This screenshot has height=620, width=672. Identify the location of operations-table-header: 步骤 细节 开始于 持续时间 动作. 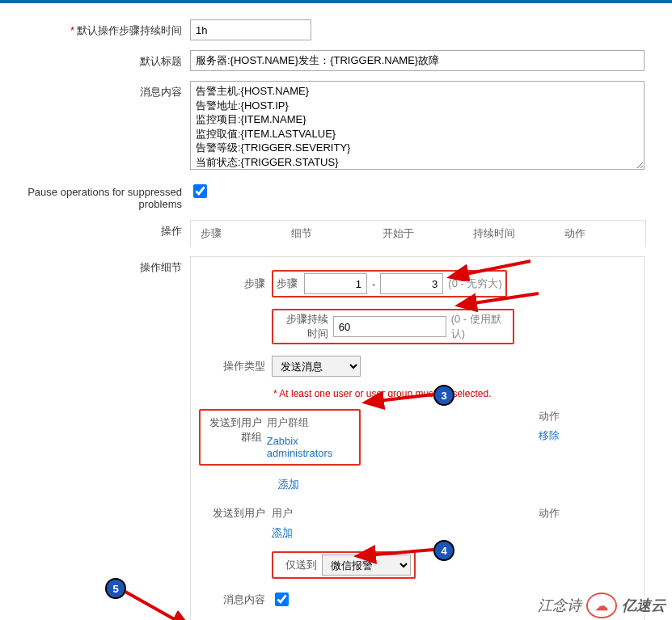
(418, 233).